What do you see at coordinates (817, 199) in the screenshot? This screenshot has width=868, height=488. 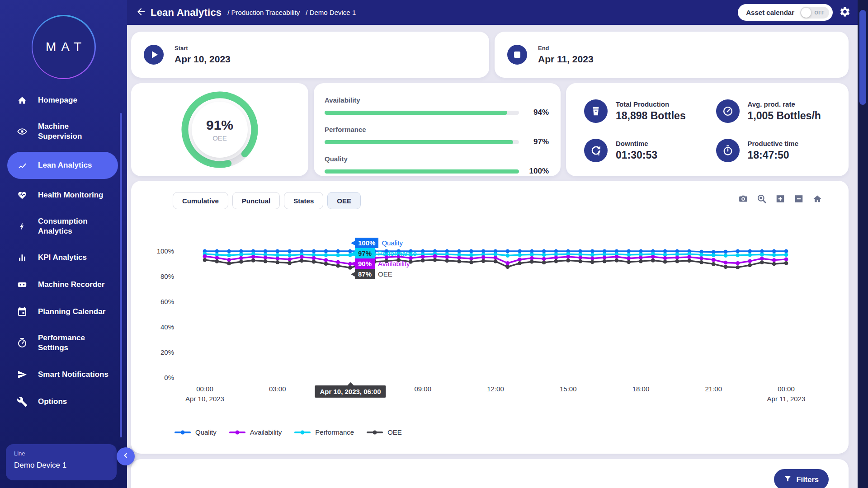 I see `home-reset-icon` at bounding box center [817, 199].